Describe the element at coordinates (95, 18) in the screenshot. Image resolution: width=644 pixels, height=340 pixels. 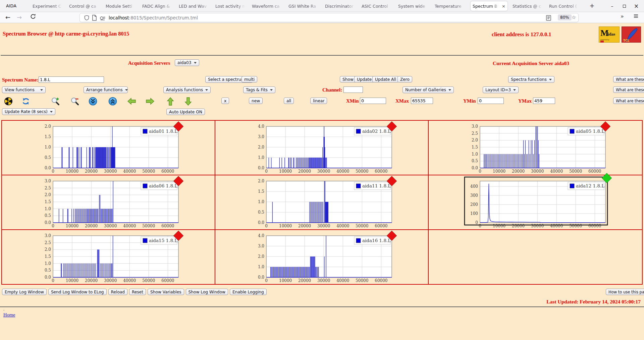
I see `page-icon` at that location.